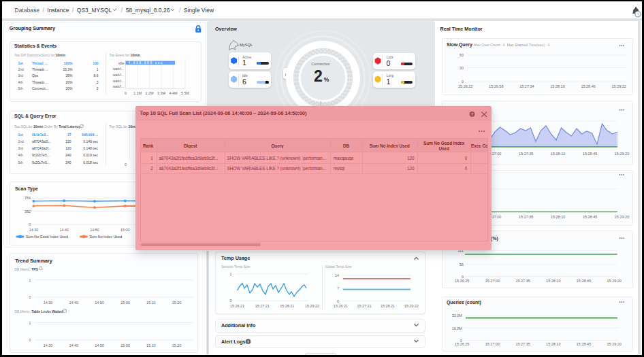 This screenshot has width=644, height=357. I want to click on svg-text: 14, so click(337, 275).